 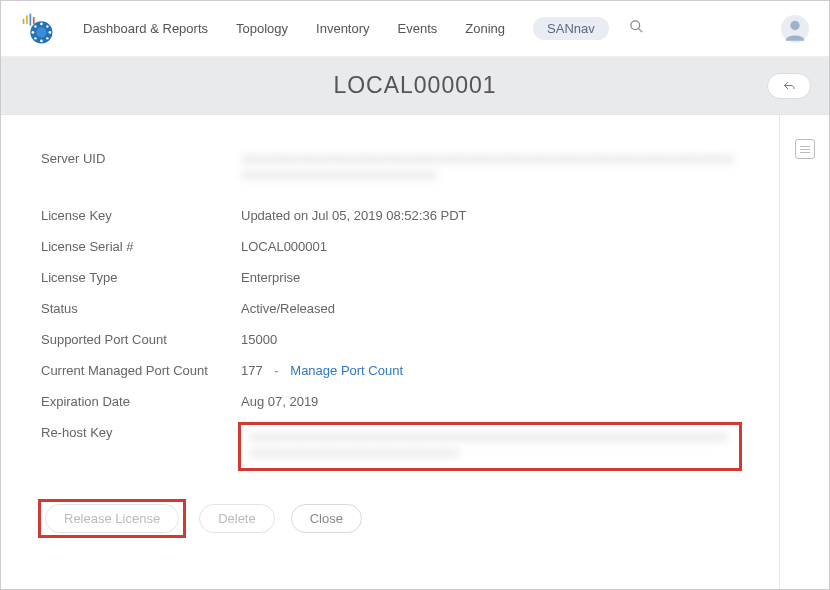 What do you see at coordinates (146, 28) in the screenshot?
I see `nav-dashboard: Dashboard & Reports` at bounding box center [146, 28].